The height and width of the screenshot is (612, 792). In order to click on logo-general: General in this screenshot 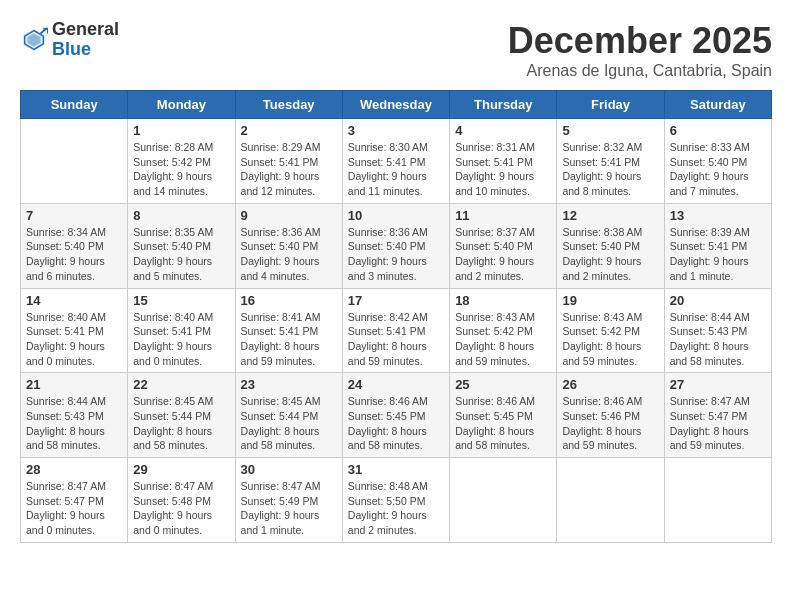, I will do `click(86, 30)`.